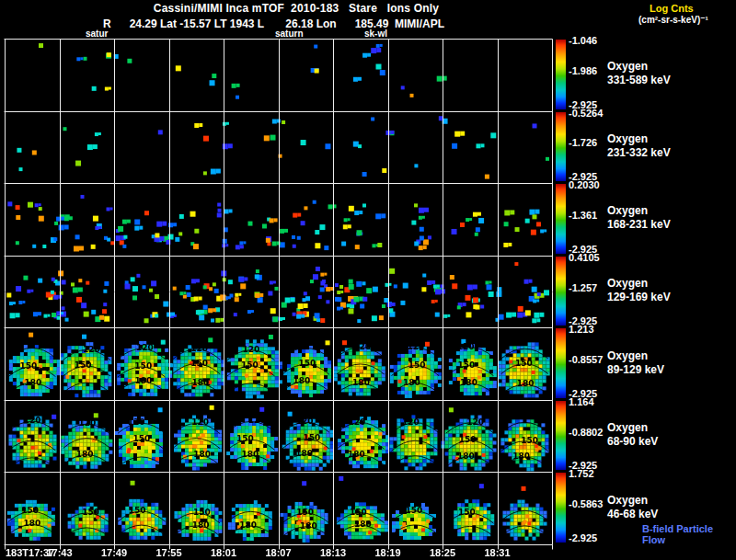  I want to click on colorbar-max-label: 1.752, so click(581, 474).